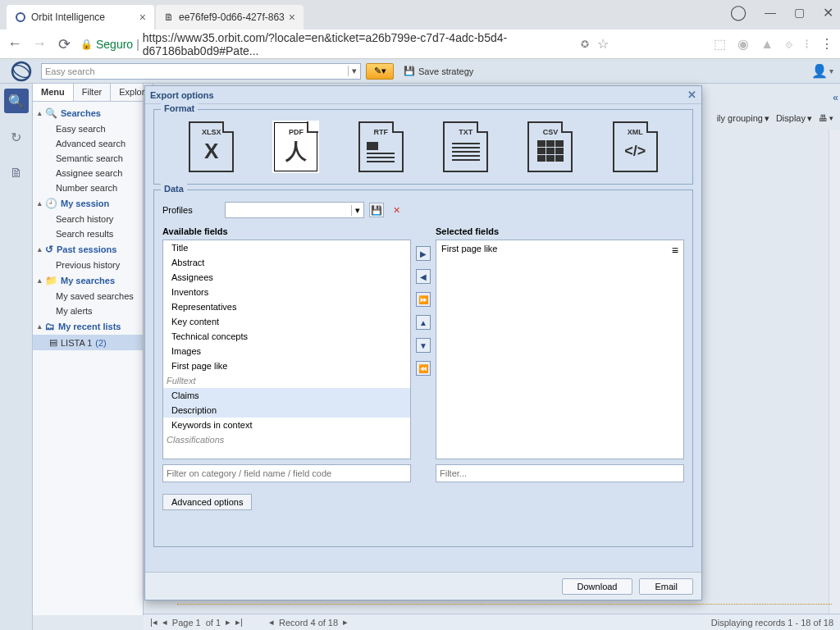 The height and width of the screenshot is (630, 840). Describe the element at coordinates (212, 147) in the screenshot. I see `format-xlsx: XLSXX` at that location.